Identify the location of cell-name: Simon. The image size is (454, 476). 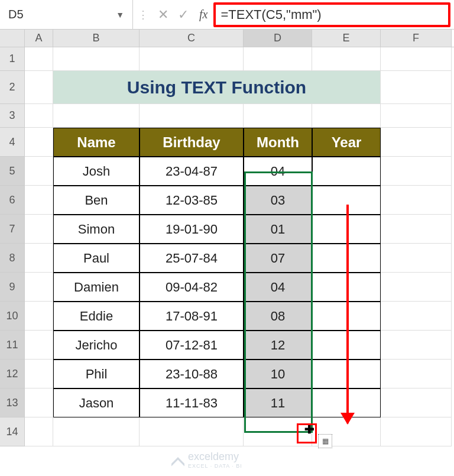
(96, 229).